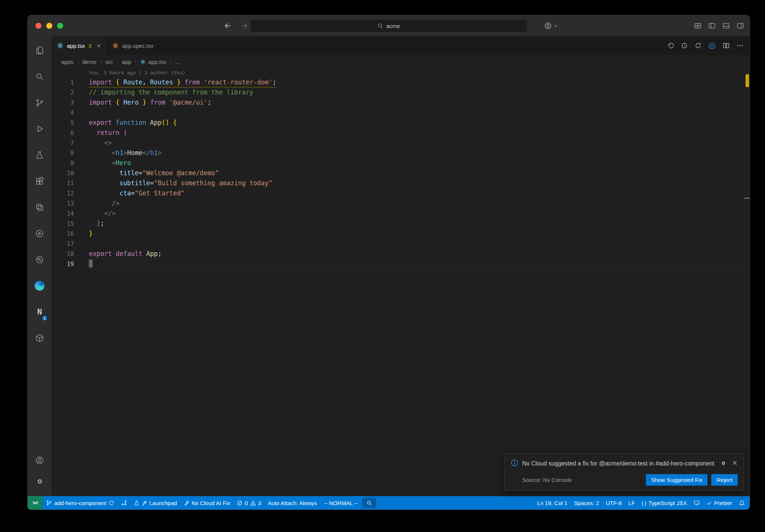 The image size is (765, 532). Describe the element at coordinates (40, 76) in the screenshot. I see `search-view-icon` at that location.